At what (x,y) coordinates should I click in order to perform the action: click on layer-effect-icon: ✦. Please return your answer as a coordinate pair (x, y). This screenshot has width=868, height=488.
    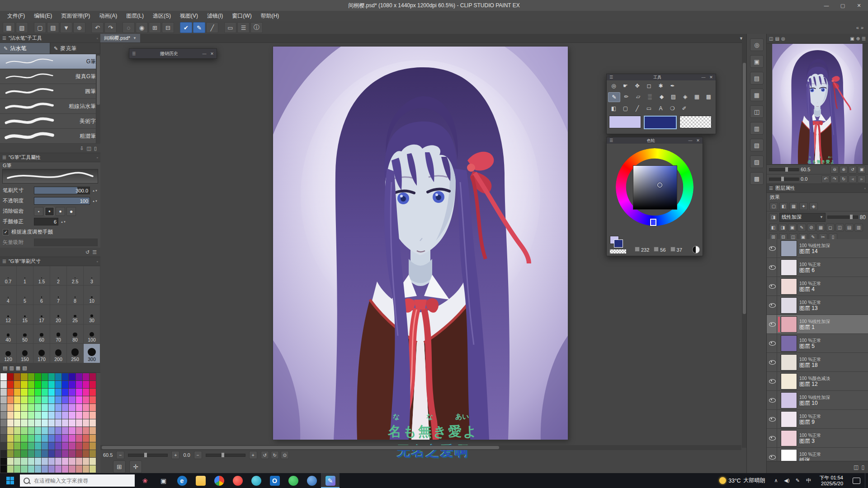
    Looking at the image, I should click on (804, 206).